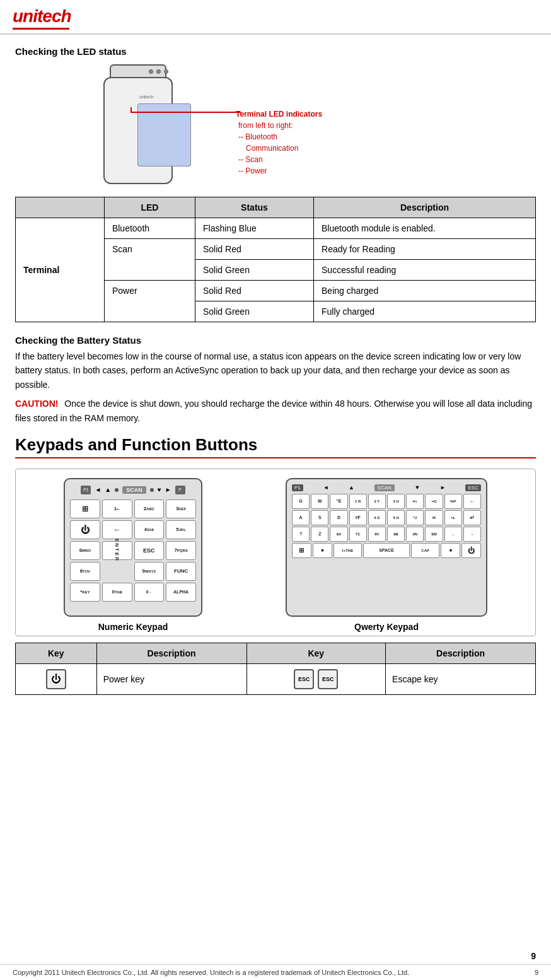 The image size is (551, 980). What do you see at coordinates (386, 551) in the screenshot?
I see `qw-key-space: SPACE` at bounding box center [386, 551].